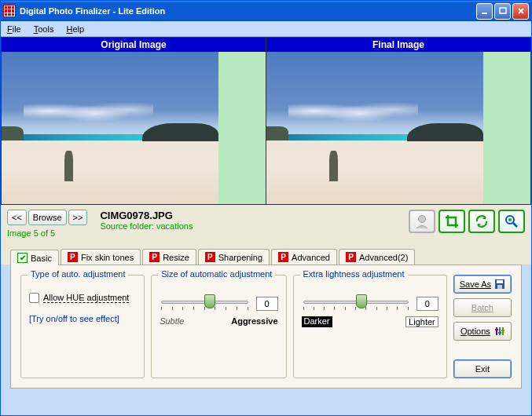 The height and width of the screenshot is (416, 532). What do you see at coordinates (383, 257) in the screenshot?
I see `tab-label: Advanced(2)` at bounding box center [383, 257].